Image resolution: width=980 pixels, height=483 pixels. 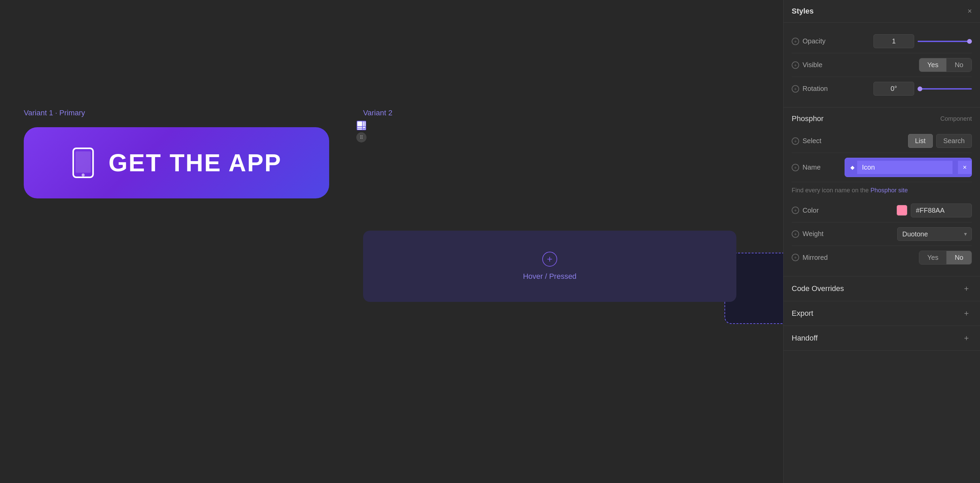 What do you see at coordinates (882, 338) in the screenshot?
I see `handoff-header: Handoff +` at bounding box center [882, 338].